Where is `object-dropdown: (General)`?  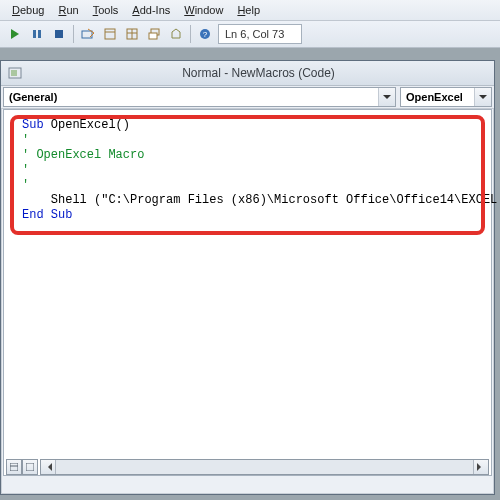 object-dropdown: (General) is located at coordinates (200, 97).